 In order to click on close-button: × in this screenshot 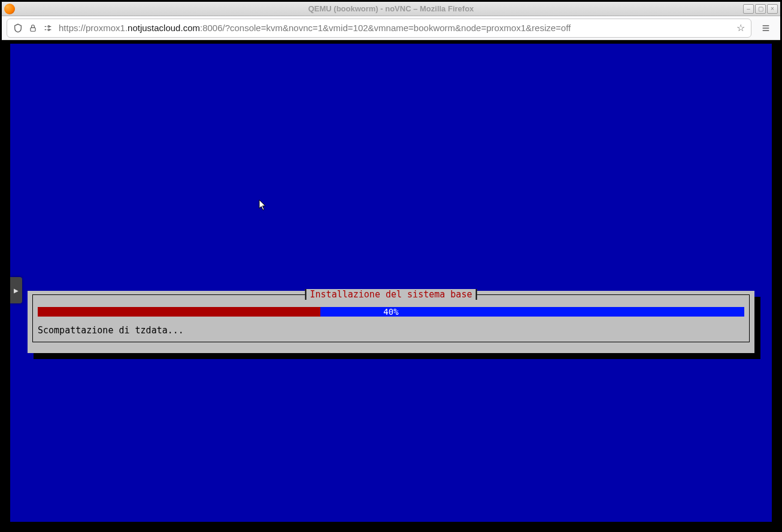, I will do `click(772, 9)`.